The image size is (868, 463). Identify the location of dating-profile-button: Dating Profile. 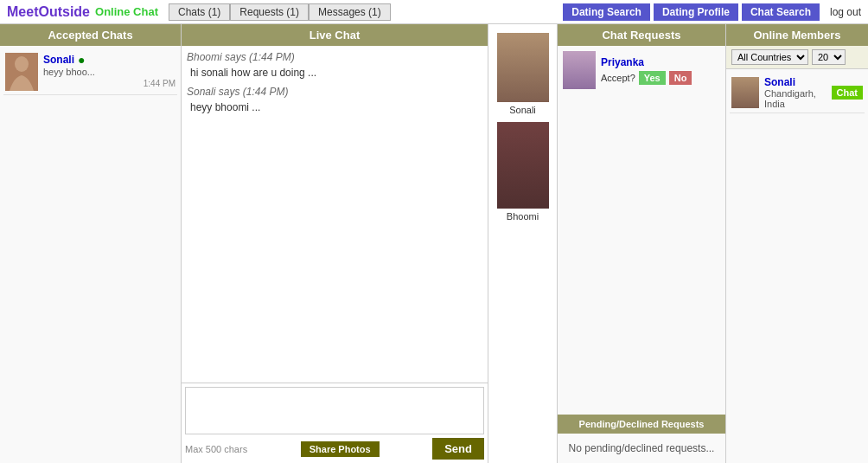
(696, 12).